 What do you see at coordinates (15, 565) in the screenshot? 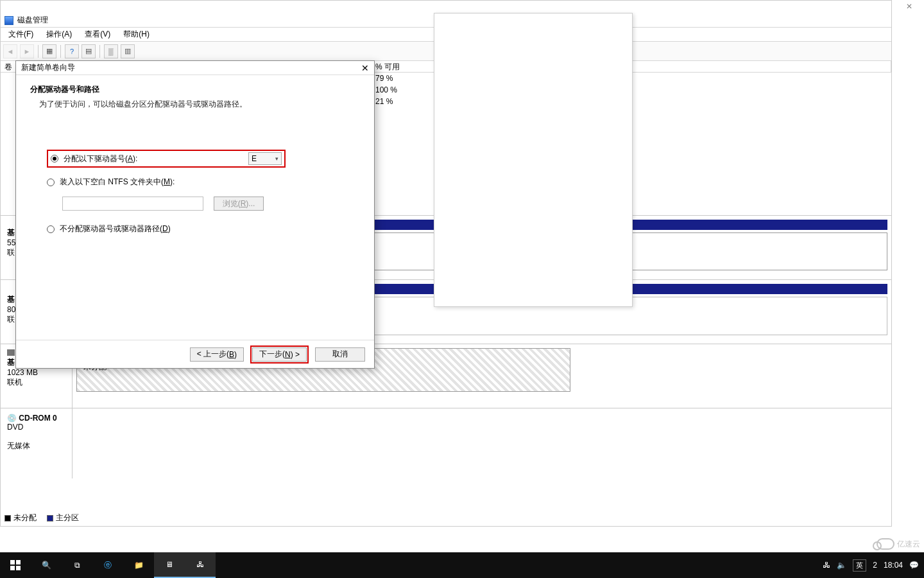
I see `start-button` at bounding box center [15, 565].